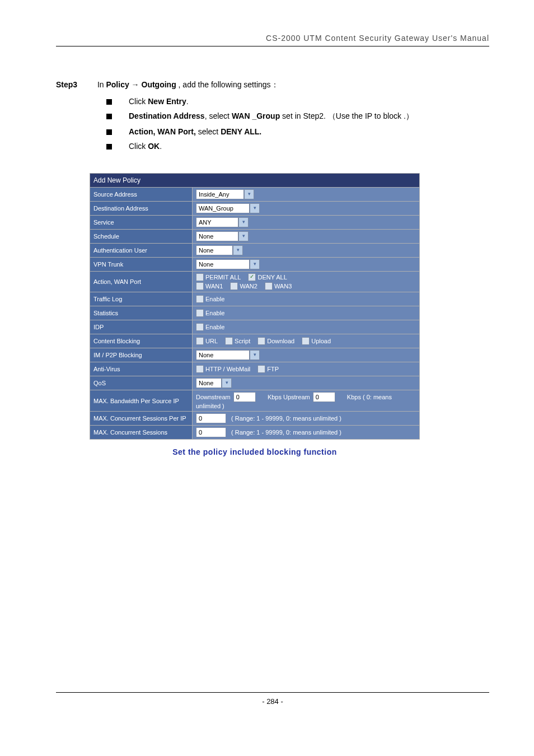 Image resolution: width=534 pixels, height=756 pixels. I want to click on row-sess-ip-label: MAX. Concurrent Sessions Per IP, so click(141, 419).